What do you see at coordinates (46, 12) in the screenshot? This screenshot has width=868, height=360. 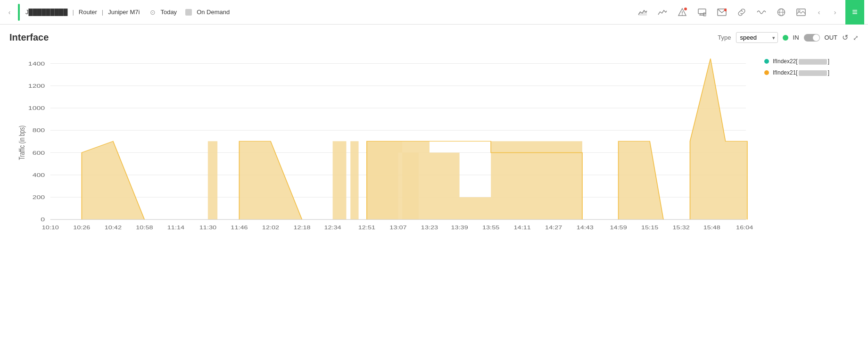 I see `breadcrumb-node: J█████████` at bounding box center [46, 12].